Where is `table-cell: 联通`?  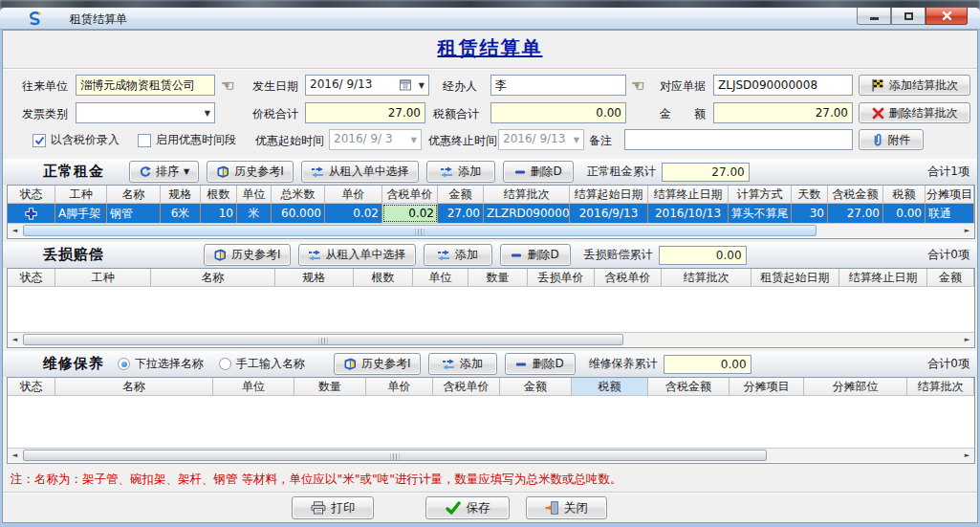
table-cell: 联通 is located at coordinates (950, 213).